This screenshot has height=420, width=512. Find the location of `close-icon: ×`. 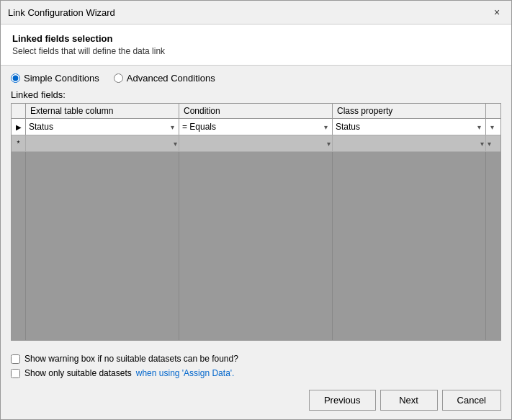

close-icon: × is located at coordinates (497, 12).